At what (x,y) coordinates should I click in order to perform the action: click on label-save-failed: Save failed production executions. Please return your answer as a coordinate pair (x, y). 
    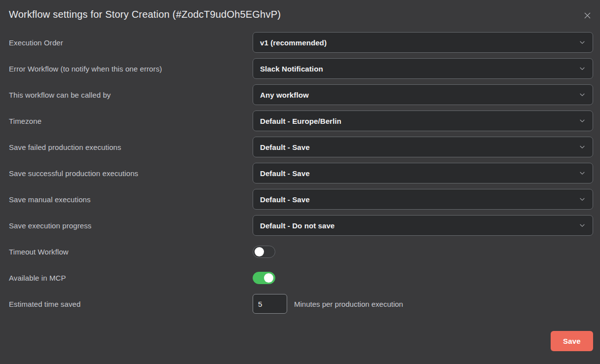
    Looking at the image, I should click on (65, 147).